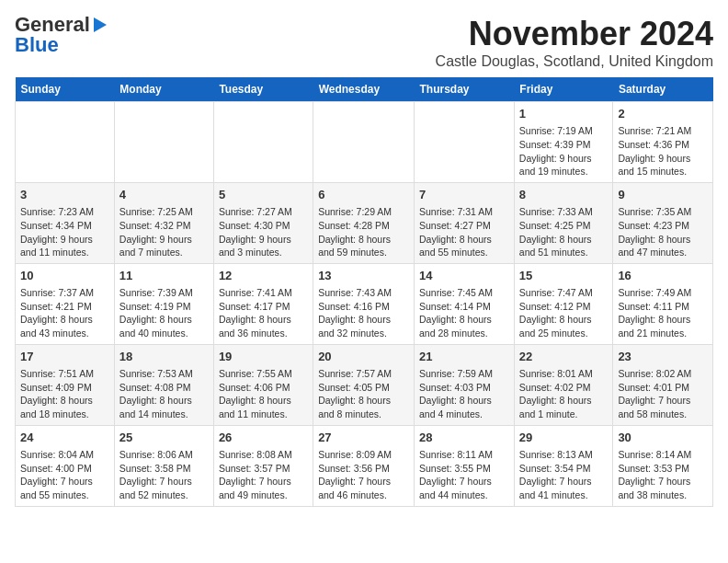 This screenshot has height=563, width=728. I want to click on calendar-week-row: 10Sunrise: 7:37 AM Sunset: 4:21 PM Dayli…, so click(364, 304).